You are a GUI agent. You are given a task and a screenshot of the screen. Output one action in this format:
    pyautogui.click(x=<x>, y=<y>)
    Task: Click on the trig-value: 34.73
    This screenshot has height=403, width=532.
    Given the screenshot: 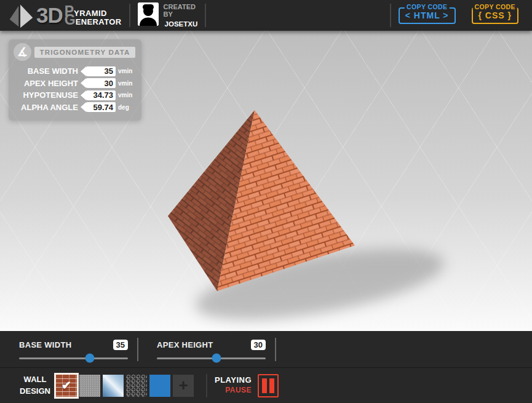 What is the action you would take?
    pyautogui.click(x=101, y=95)
    